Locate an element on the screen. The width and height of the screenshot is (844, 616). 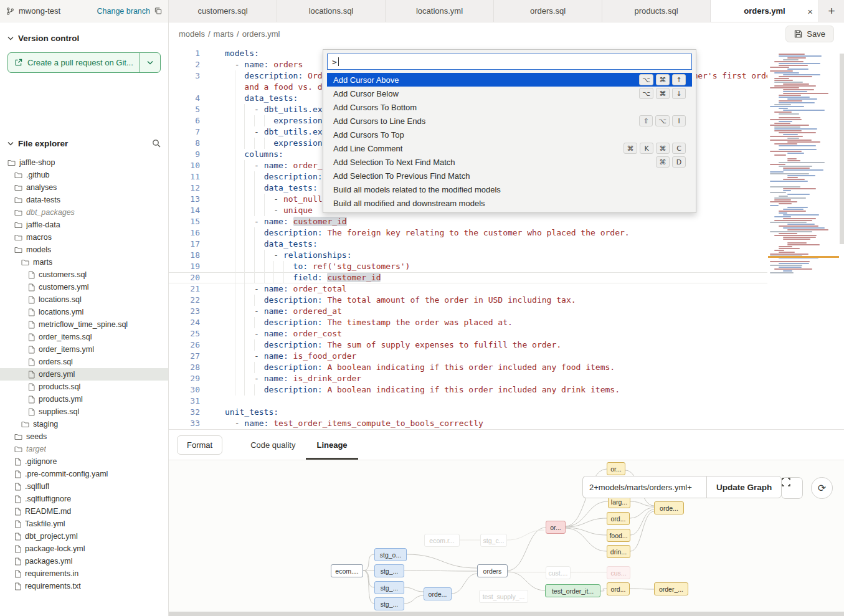
code-line-29: 29 - name: is_drink_order is located at coordinates (468, 379).